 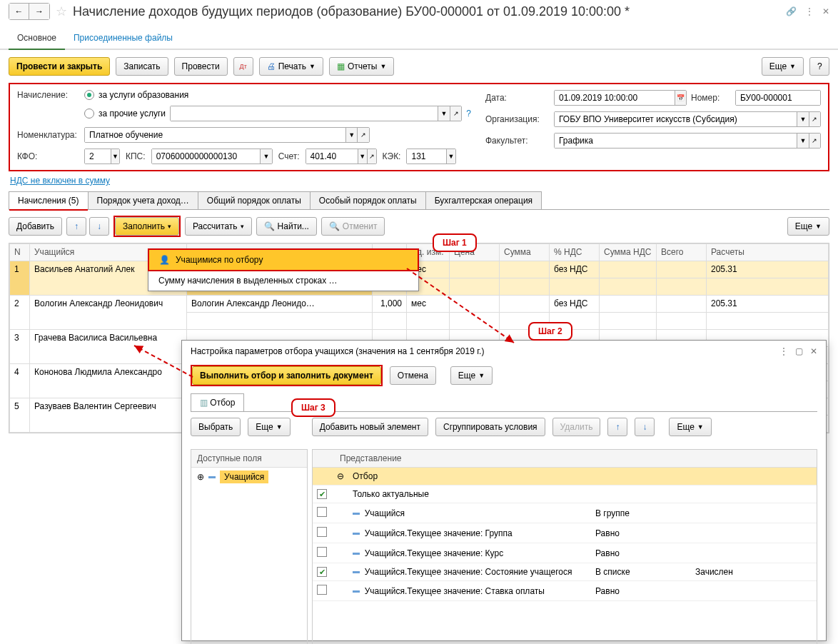 What do you see at coordinates (426, 156) in the screenshot?
I see `kek-input` at bounding box center [426, 156].